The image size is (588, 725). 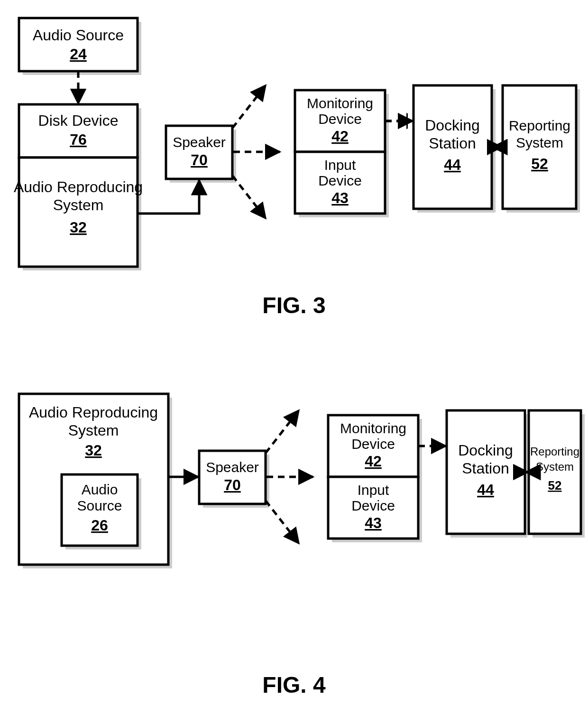 What do you see at coordinates (452, 143) in the screenshot?
I see `docking-label2b: Station` at bounding box center [452, 143].